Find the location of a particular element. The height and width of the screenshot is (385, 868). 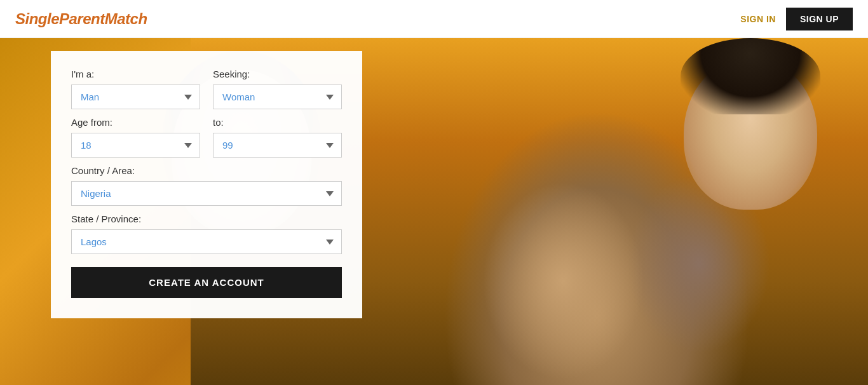

country-label: Country / Area: is located at coordinates (207, 170).